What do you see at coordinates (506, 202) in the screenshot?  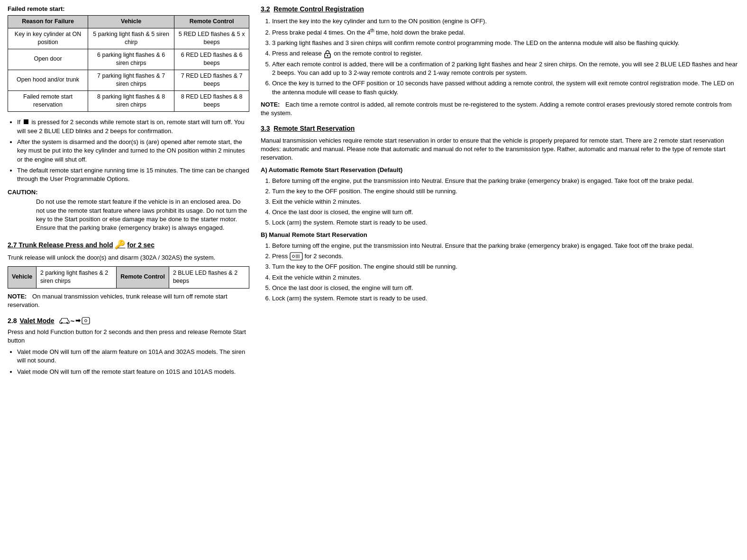 I see `s33a-item-3: Exit the vehicle within 2 minutes.` at bounding box center [506, 202].